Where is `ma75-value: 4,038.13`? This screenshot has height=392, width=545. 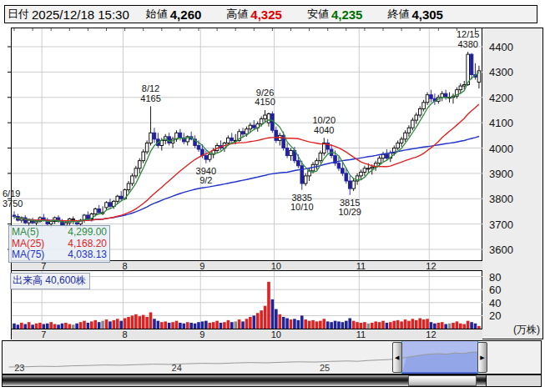
ma75-value: 4,038.13 is located at coordinates (87, 255).